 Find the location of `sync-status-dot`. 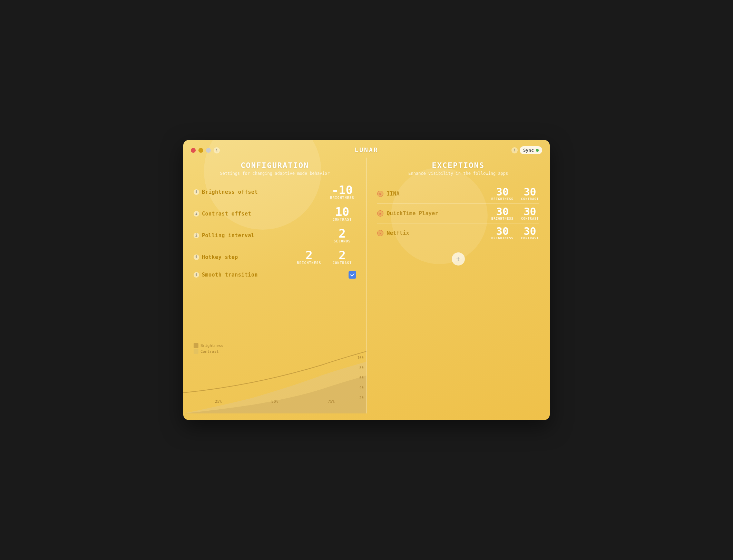

sync-status-dot is located at coordinates (537, 150).